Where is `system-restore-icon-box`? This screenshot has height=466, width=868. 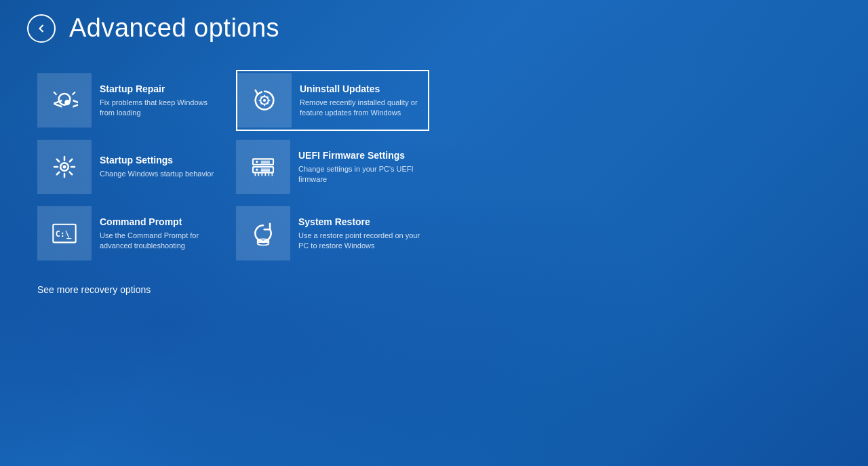
system-restore-icon-box is located at coordinates (263, 233).